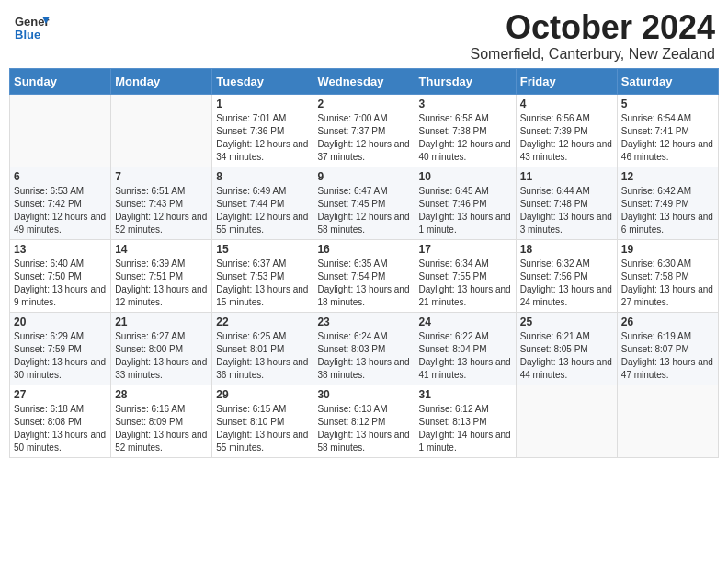 The image size is (728, 563). Describe the element at coordinates (364, 211) in the screenshot. I see `day-info: Sunrise: 6:47 AM Sunset: 7:45 PM Dayligh…` at that location.